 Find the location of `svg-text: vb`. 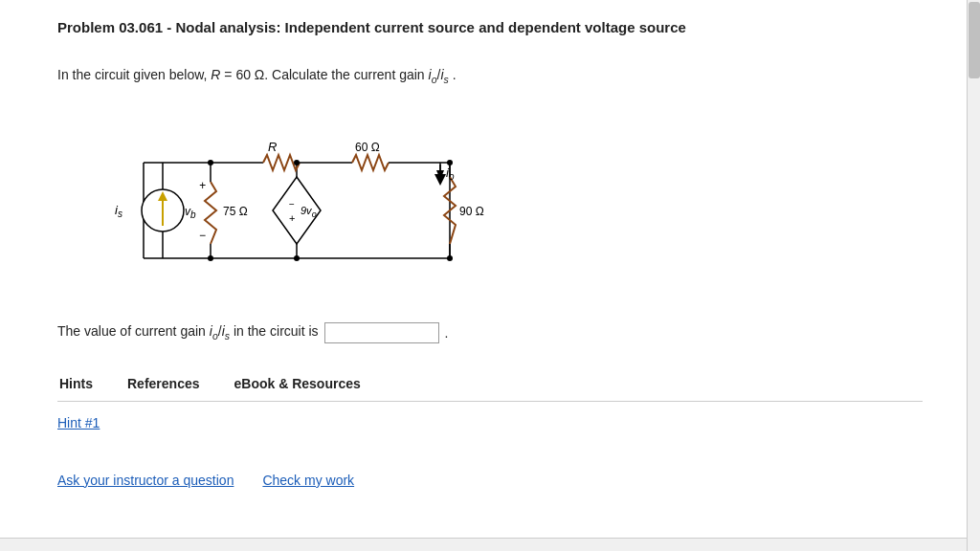

svg-text: vb is located at coordinates (190, 212).